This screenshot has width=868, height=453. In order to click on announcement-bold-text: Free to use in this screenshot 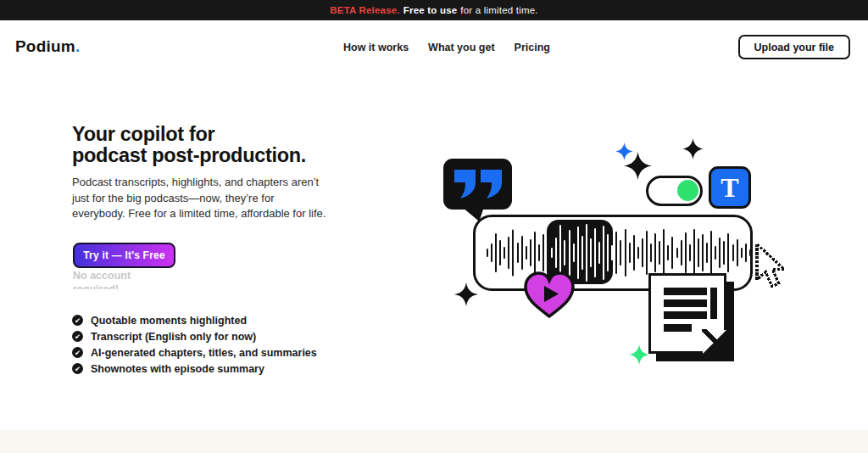, I will do `click(431, 10)`.